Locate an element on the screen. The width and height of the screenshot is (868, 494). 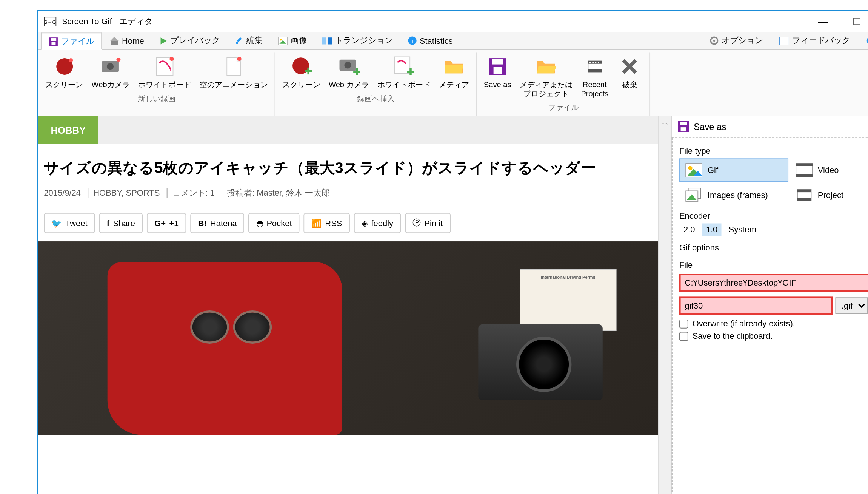
gplus-button: G++1 is located at coordinates (166, 223).